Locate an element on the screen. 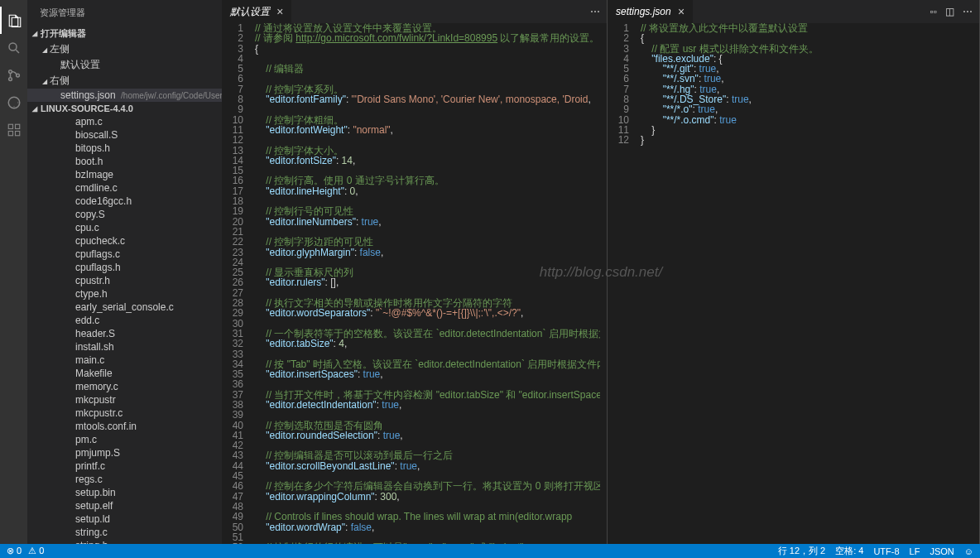  file-item: string.c is located at coordinates (124, 532).